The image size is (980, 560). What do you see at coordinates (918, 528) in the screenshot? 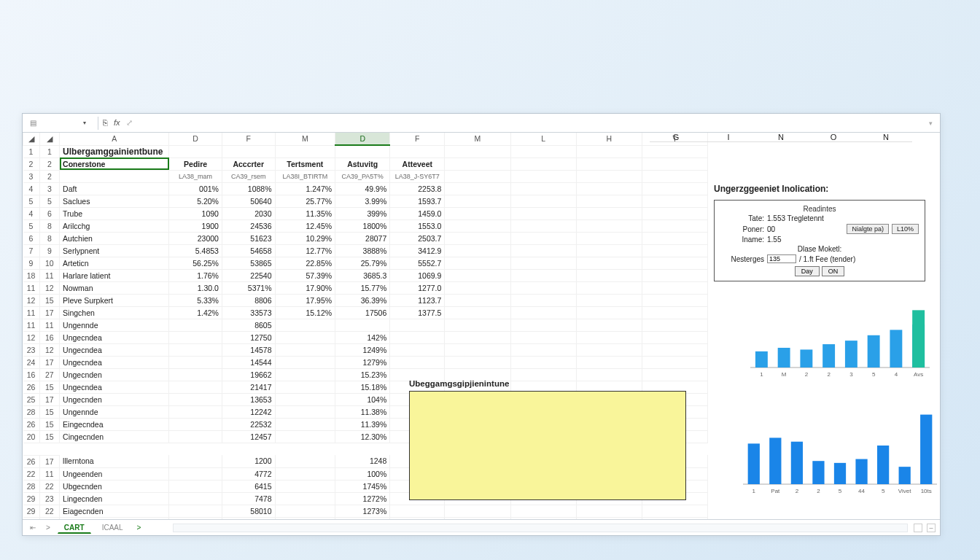
I see `view-normal-icon` at bounding box center [918, 528].